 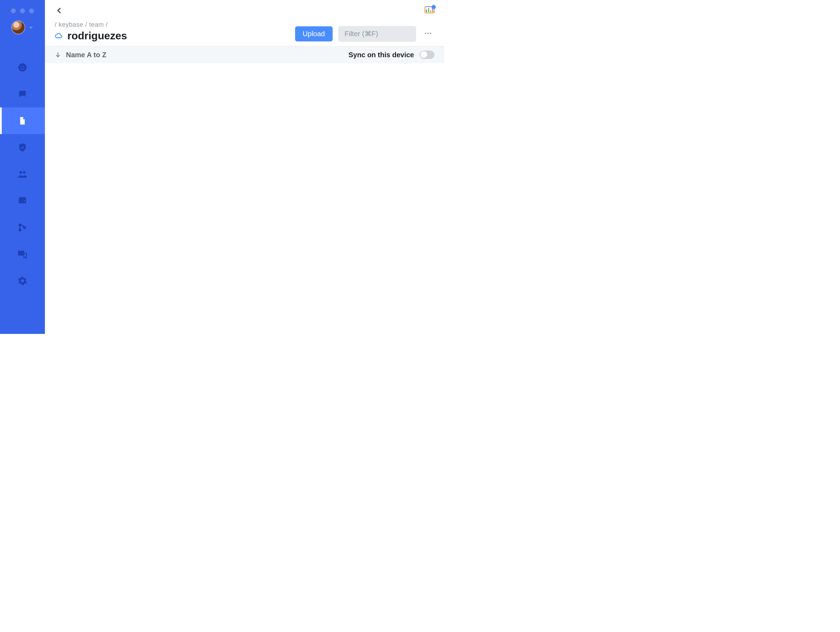 What do you see at coordinates (245, 31) in the screenshot?
I see `header-mid: / keybase / team / rodriguezes Upload` at bounding box center [245, 31].